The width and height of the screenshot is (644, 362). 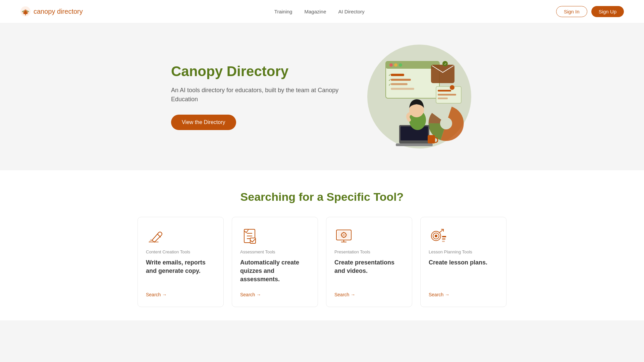 What do you see at coordinates (322, 262) in the screenshot?
I see `cards-grid: Content Creation Tools Write emails, rep…` at bounding box center [322, 262].